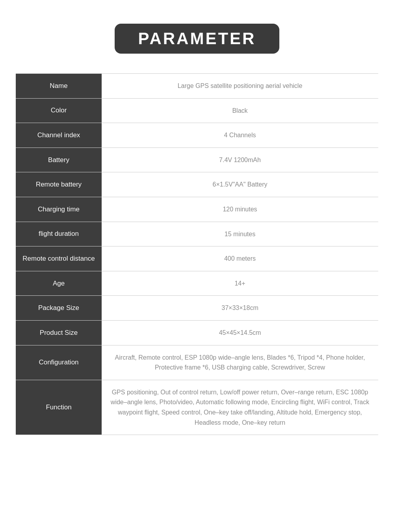 The height and width of the screenshot is (532, 394). I want to click on row-label: Channel index, so click(59, 136).